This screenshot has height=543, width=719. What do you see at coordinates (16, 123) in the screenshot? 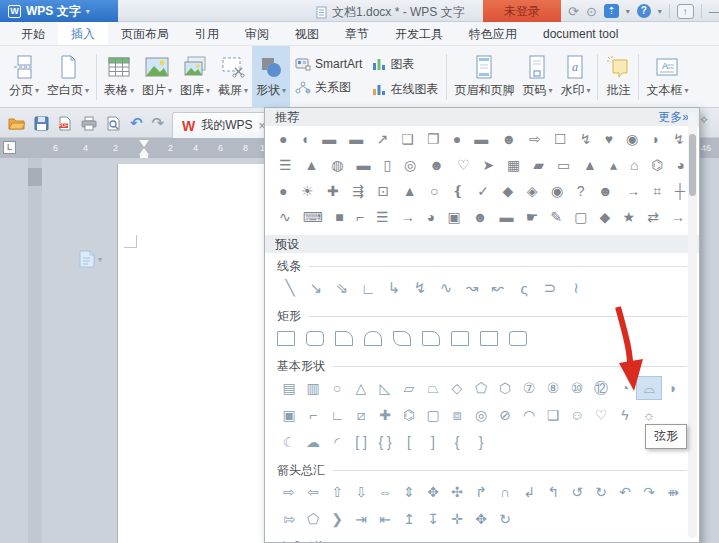
I see `open-folder-icon` at bounding box center [16, 123].